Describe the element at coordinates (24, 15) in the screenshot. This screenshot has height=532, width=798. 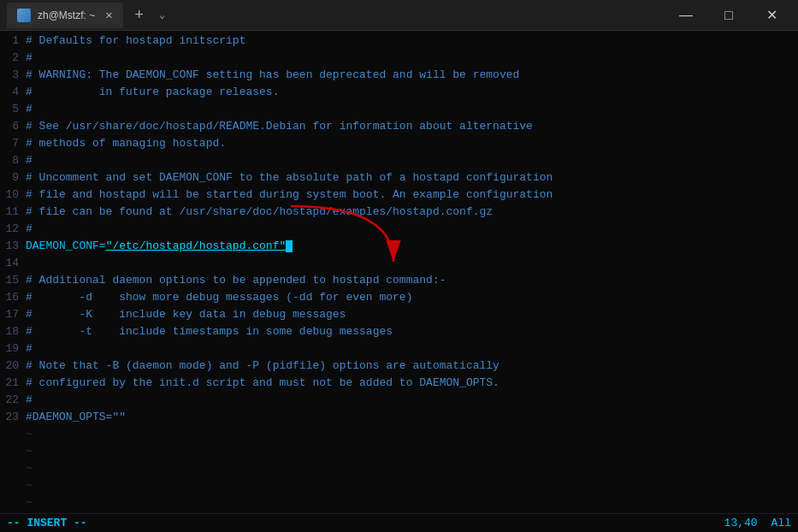
I see `terminal-icon` at that location.